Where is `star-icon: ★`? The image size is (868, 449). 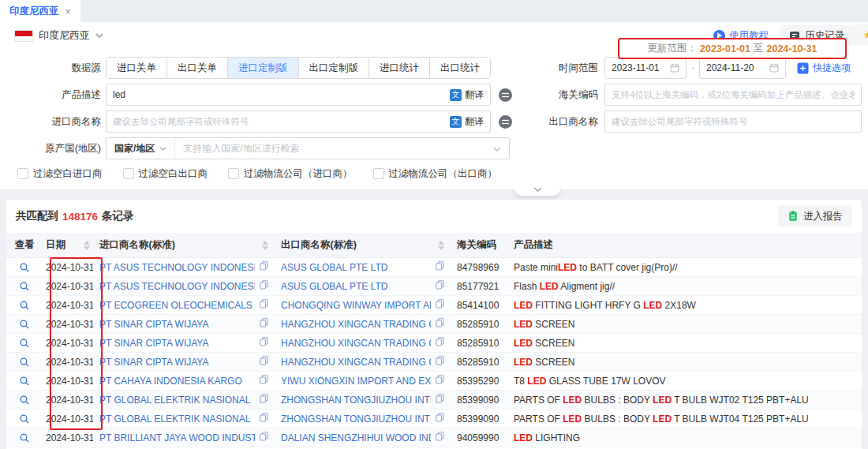 star-icon: ★ is located at coordinates (866, 35).